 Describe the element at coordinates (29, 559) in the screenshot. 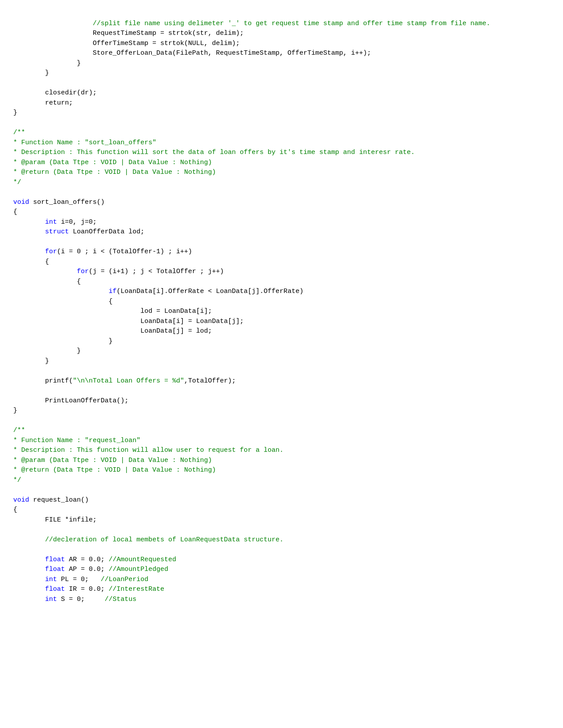

I see `code-blank1` at that location.